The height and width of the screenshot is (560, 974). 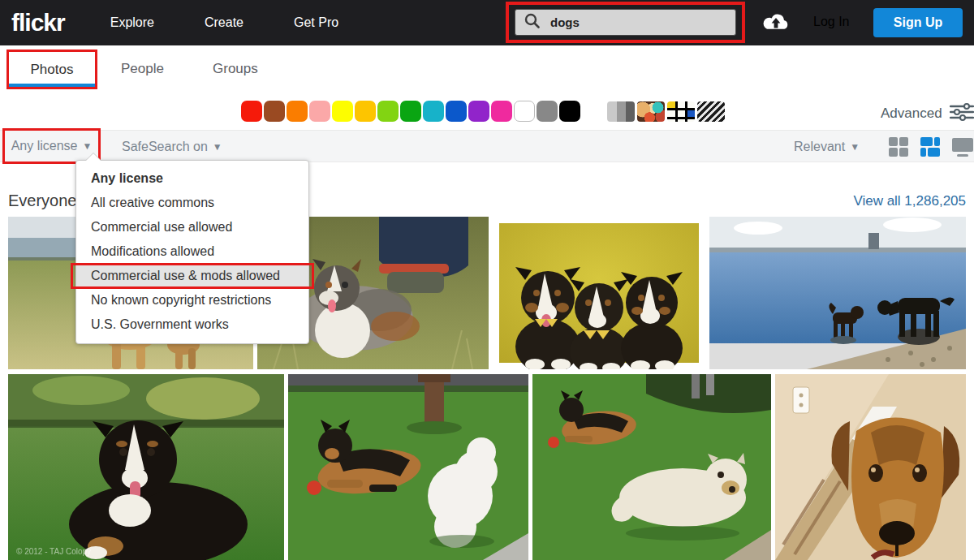 I want to click on annotation-box-menu-item, so click(x=192, y=276).